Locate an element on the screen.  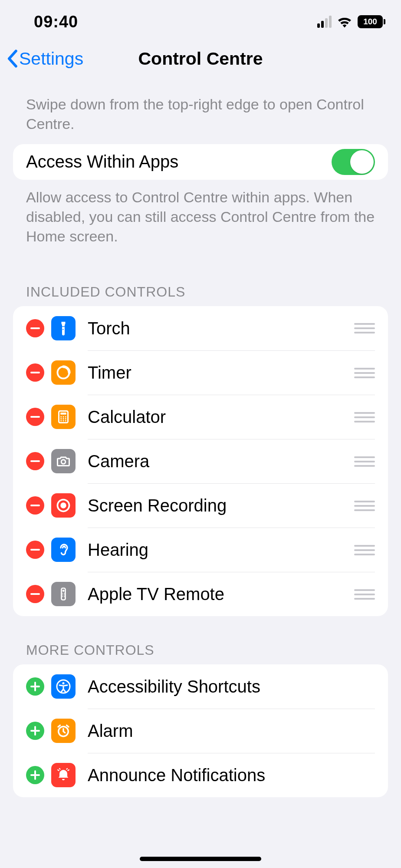
battery-level: 100 is located at coordinates (370, 22).